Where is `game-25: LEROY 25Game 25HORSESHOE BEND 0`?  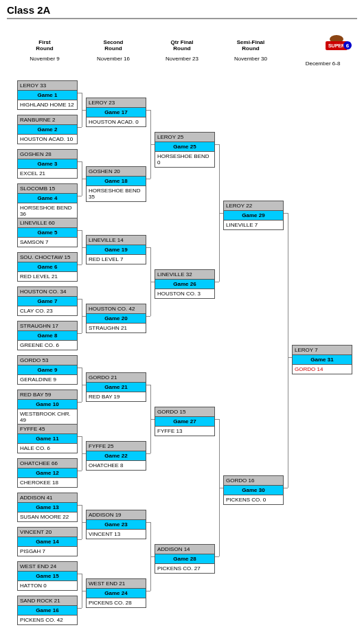 game-25: LEROY 25Game 25HORSESHOE BEND 0 is located at coordinates (185, 150).